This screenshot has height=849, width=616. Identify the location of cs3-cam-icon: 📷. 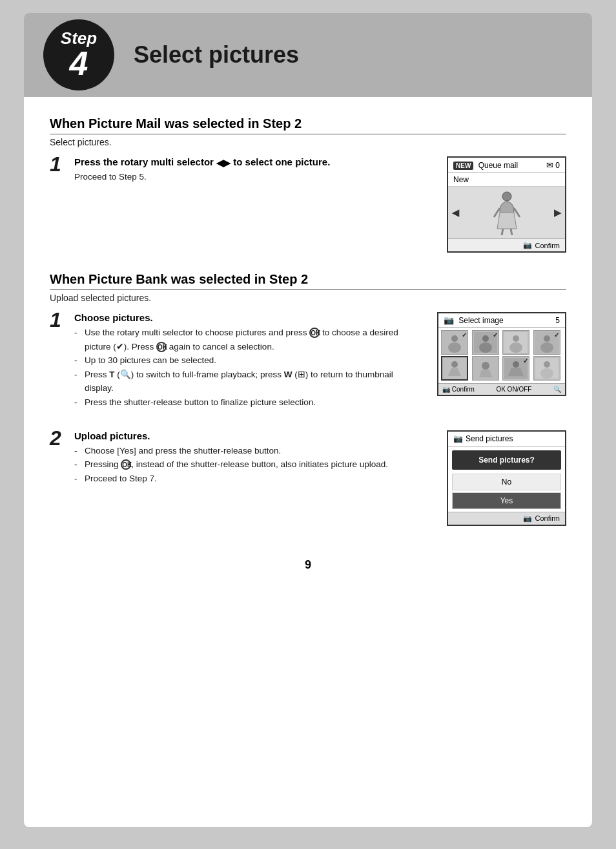
(458, 439).